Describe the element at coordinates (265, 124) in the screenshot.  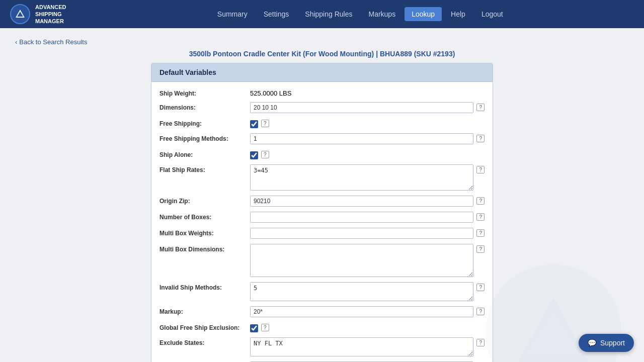
I see `free-shipping-help: ?` at that location.